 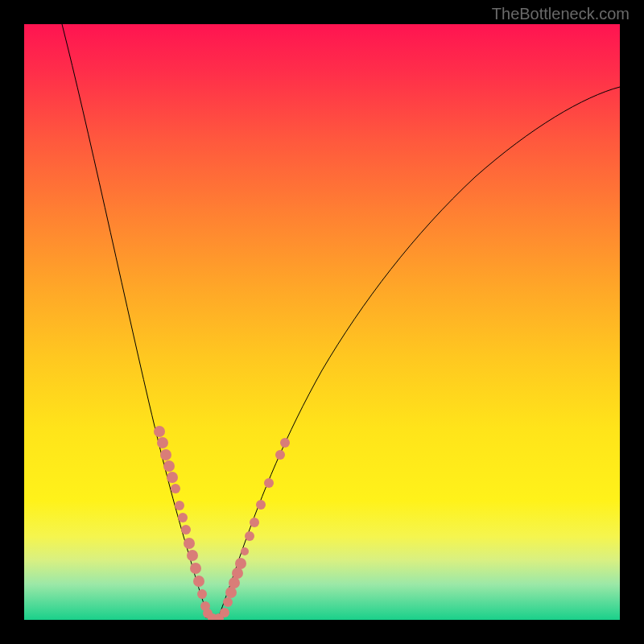 What do you see at coordinates (254, 528) in the screenshot?
I see `marker-cluster-right` at bounding box center [254, 528].